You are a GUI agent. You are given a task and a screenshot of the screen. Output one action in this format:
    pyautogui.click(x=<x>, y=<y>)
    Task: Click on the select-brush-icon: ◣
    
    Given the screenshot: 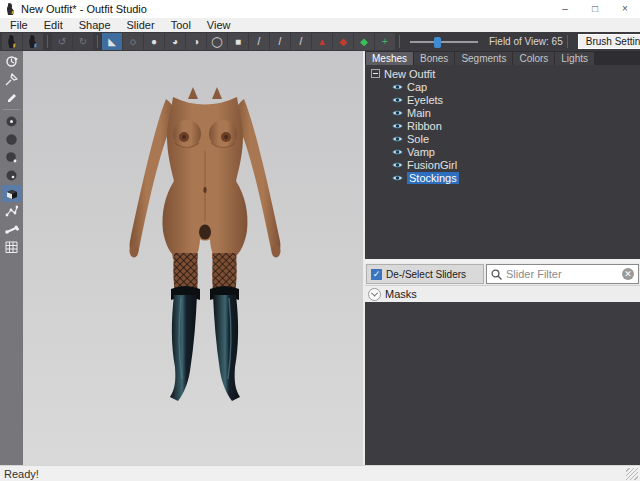 What is the action you would take?
    pyautogui.click(x=112, y=42)
    